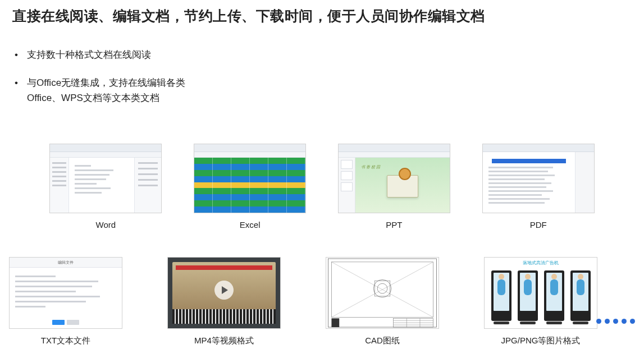 Image resolution: width=644 pixels, height=358 pixels. What do you see at coordinates (538, 224) in the screenshot?
I see `caption-pdf: PDF` at bounding box center [538, 224].